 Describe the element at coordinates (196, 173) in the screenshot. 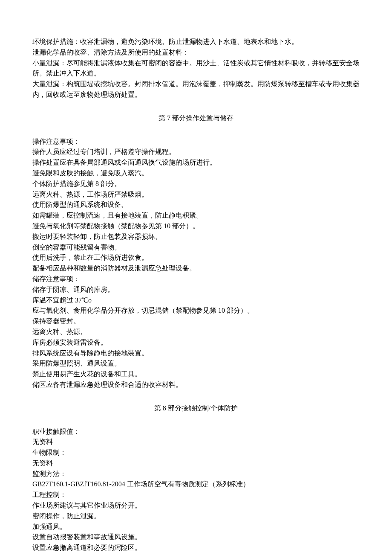

I see `section-7-line: 避免眼和皮肤的接触，避免吸入蒸汽。` at that location.